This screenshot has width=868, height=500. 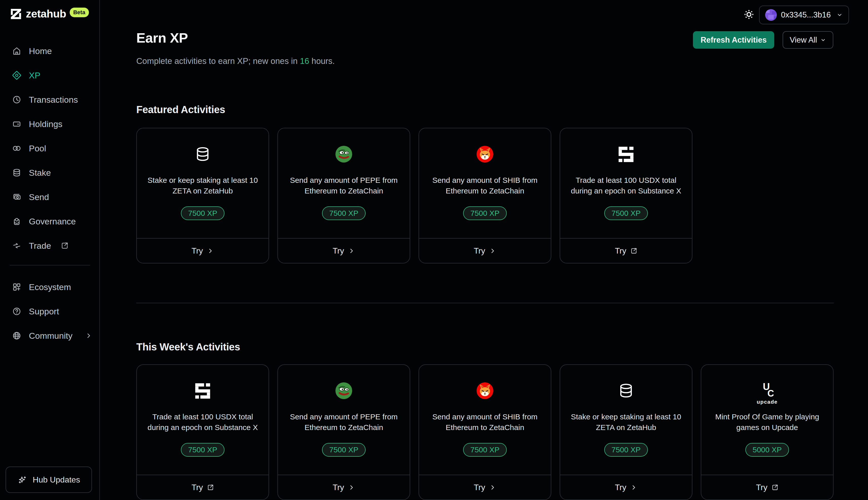 I want to click on header-actions: Refresh Activities View All, so click(x=763, y=40).